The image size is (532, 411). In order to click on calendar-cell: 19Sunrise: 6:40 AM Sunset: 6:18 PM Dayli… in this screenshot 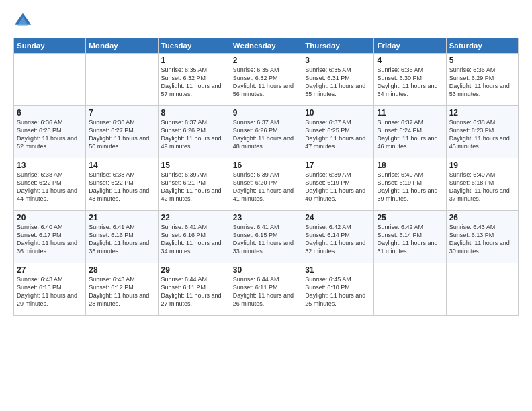, I will do `click(482, 185)`.